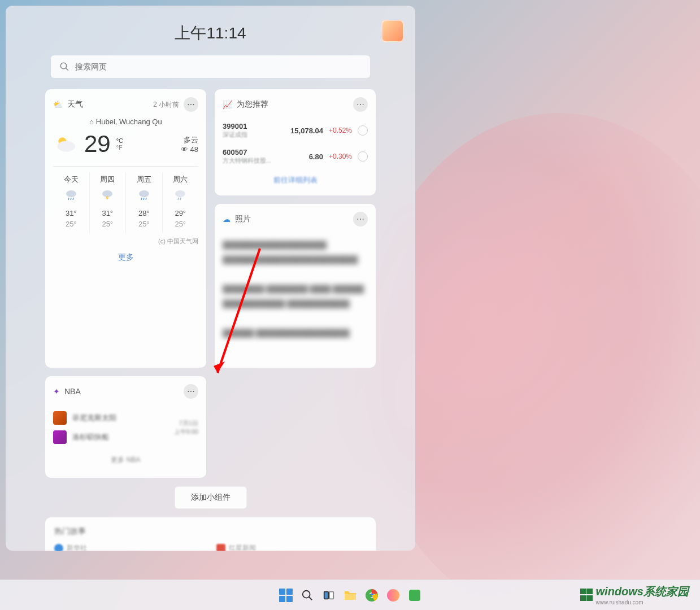  Describe the element at coordinates (125, 228) in the screenshot. I see `weather-widget: ⛅ 天气 2 小时前 ⋯ ⌂ Hubei, Wuchang Qu 29 °C °…` at that location.